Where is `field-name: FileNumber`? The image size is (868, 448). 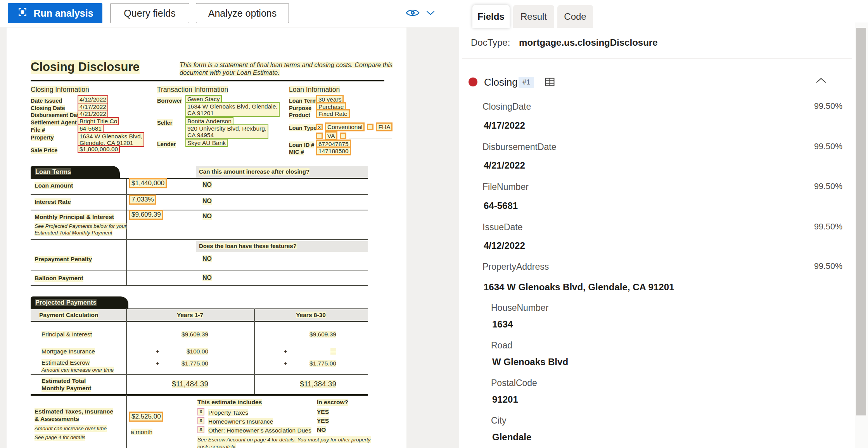 field-name: FileNumber is located at coordinates (506, 187).